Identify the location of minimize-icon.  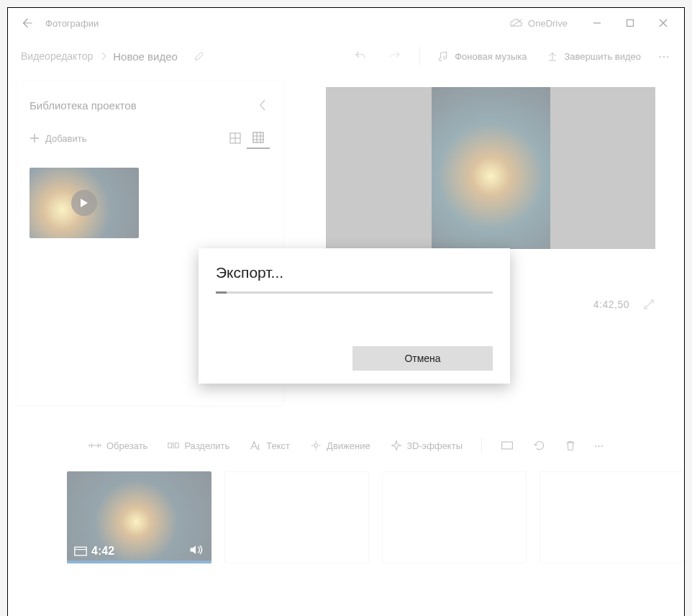
(597, 23).